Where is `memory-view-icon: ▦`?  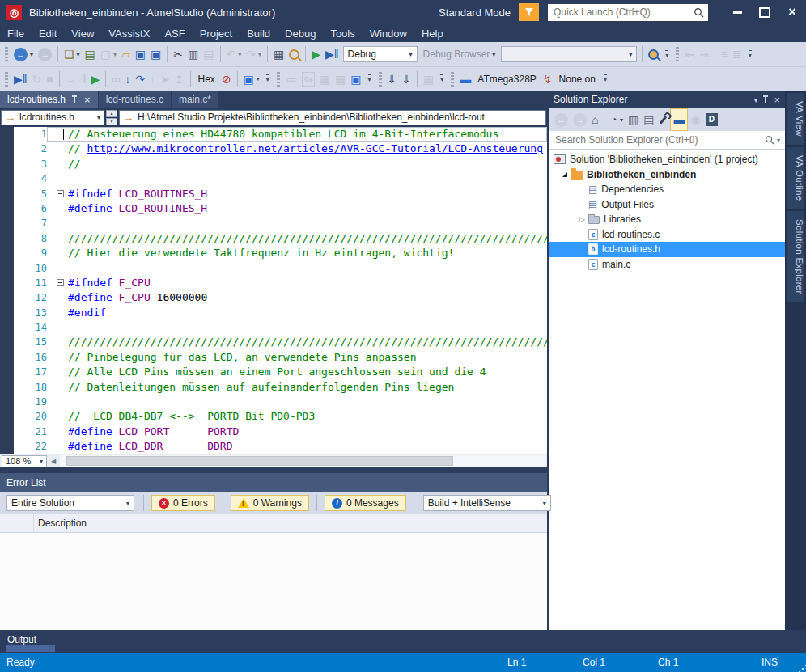 memory-view-icon: ▦ is located at coordinates (325, 79).